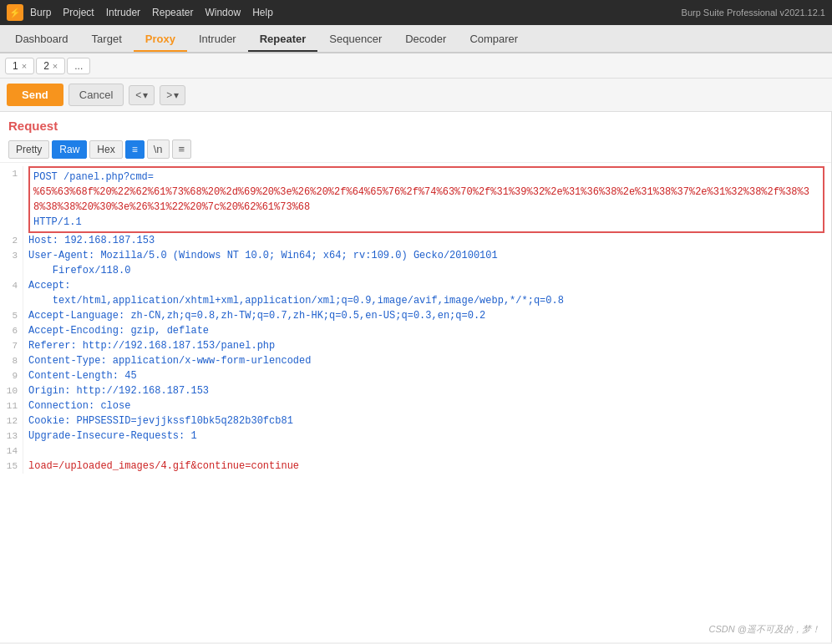 The image size is (832, 644). I want to click on menu-help: Help, so click(262, 13).